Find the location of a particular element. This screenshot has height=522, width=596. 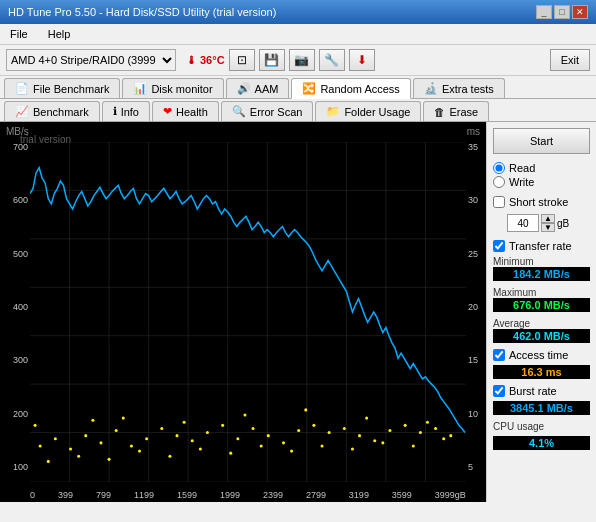

burst-rate-checkbox is located at coordinates (499, 391).